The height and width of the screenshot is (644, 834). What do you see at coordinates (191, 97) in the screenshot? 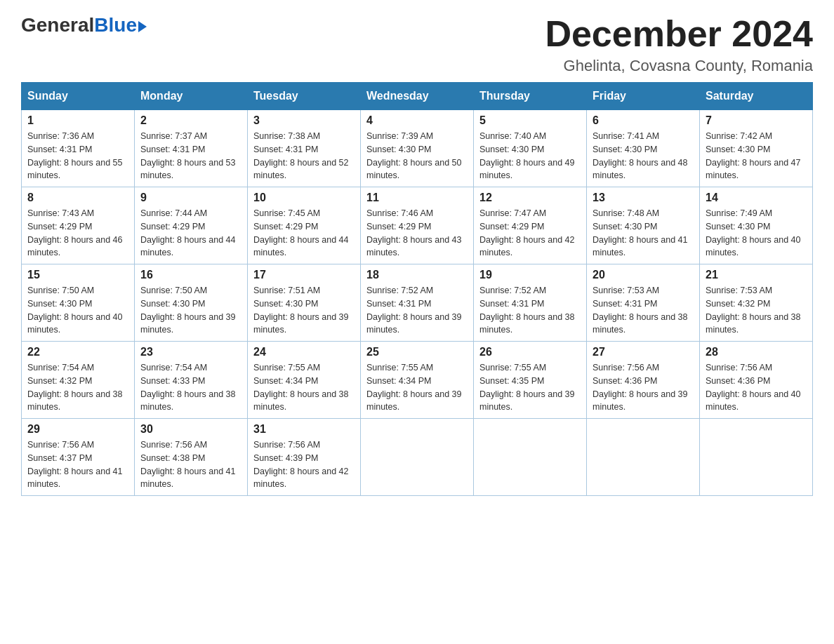
I see `weekday-header-monday: Monday` at bounding box center [191, 97].